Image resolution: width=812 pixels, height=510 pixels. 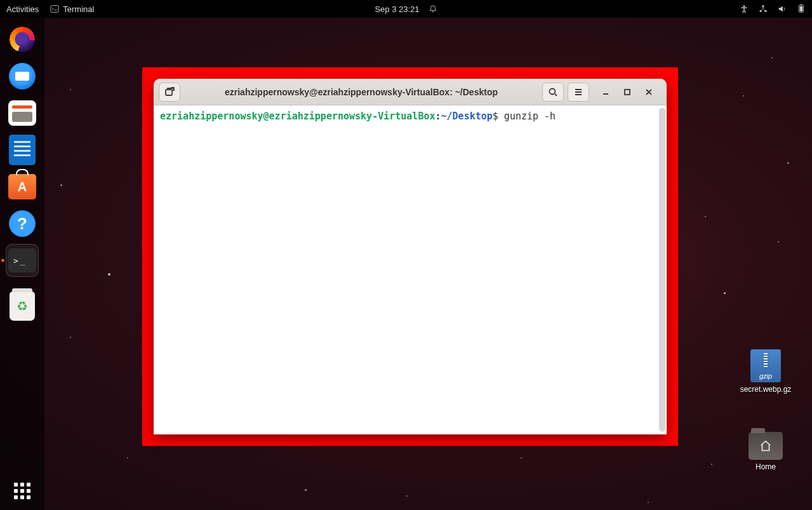 What do you see at coordinates (22, 39) in the screenshot?
I see `dock-firefox` at bounding box center [22, 39].